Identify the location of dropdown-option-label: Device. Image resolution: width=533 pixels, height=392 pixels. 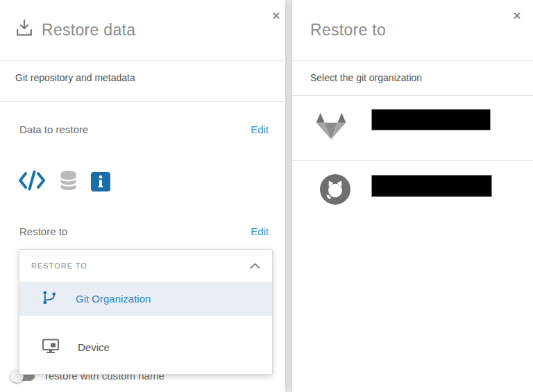
(94, 347).